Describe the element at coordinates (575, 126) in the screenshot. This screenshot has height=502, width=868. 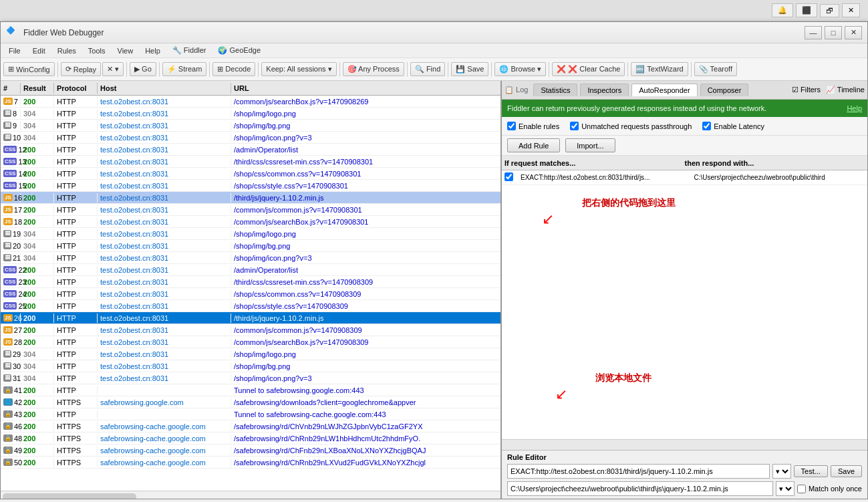
I see `passthrough-checkbox` at that location.